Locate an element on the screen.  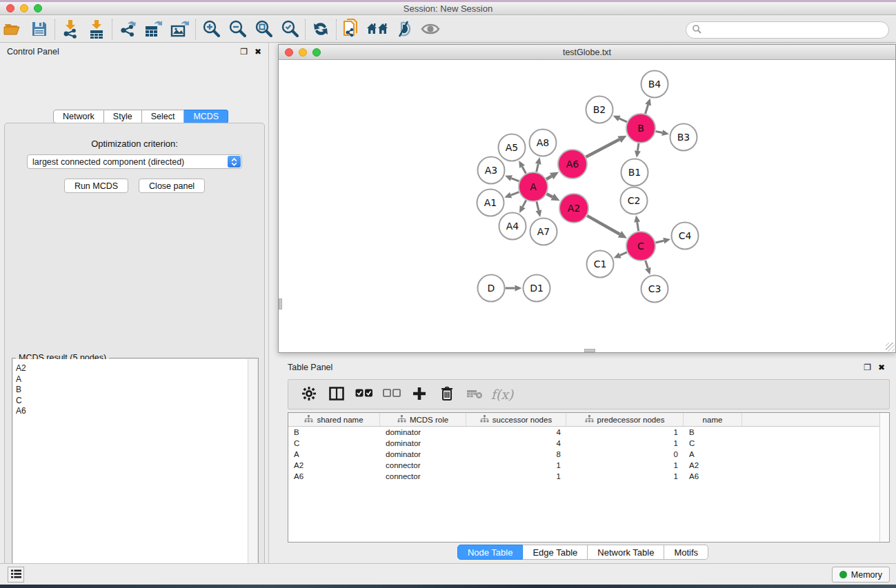
table-close-panel-icon: ✖ is located at coordinates (882, 367).